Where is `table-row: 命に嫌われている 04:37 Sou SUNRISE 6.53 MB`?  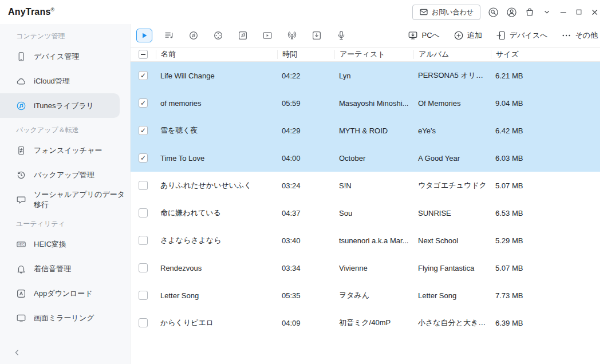 table-row: 命に嫌われている 04:37 Sou SUNRISE 6.53 MB is located at coordinates (365, 213).